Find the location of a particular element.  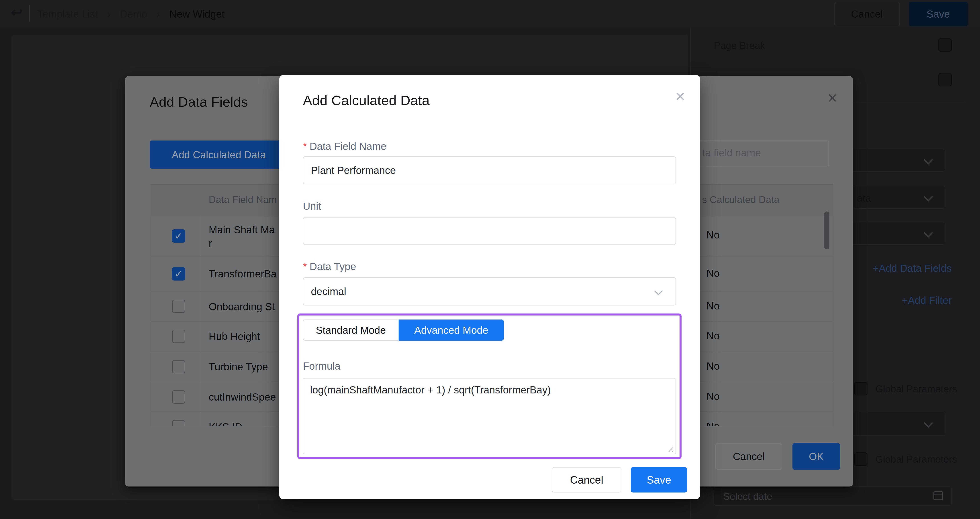

row-name: KKS ID is located at coordinates (226, 423).